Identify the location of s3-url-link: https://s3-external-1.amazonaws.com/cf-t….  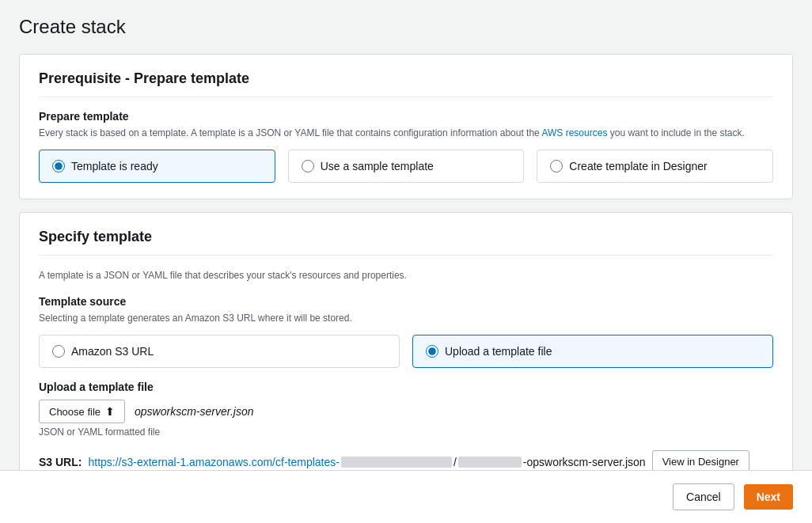
(214, 462).